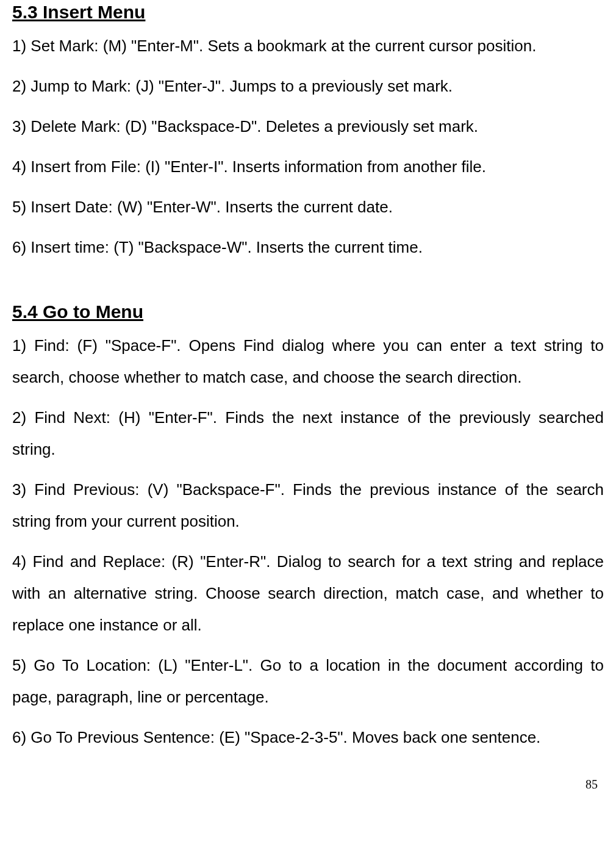  What do you see at coordinates (308, 361) in the screenshot?
I see `list-item: 1) Find: (F) "Space-F". Opens Find dialo…` at bounding box center [308, 361].